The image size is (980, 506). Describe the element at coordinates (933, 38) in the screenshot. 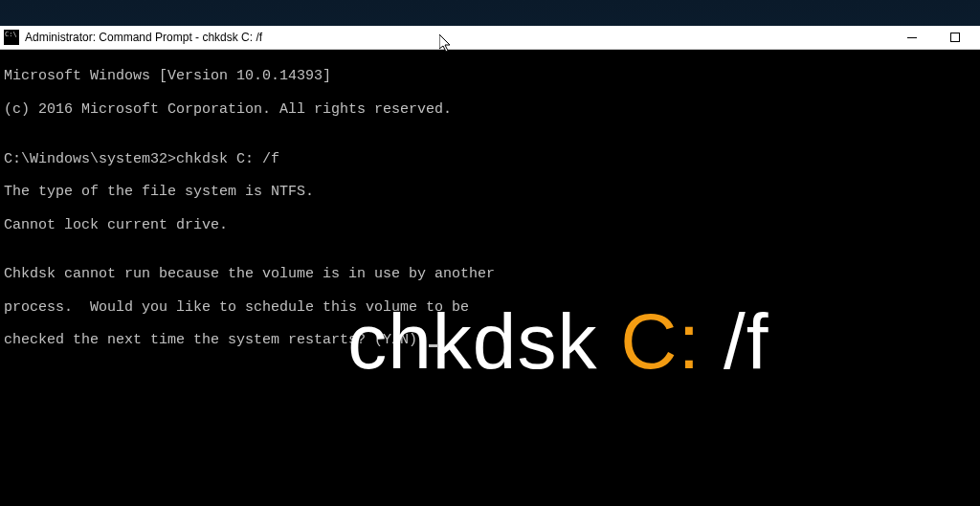

I see `window-controls` at that location.